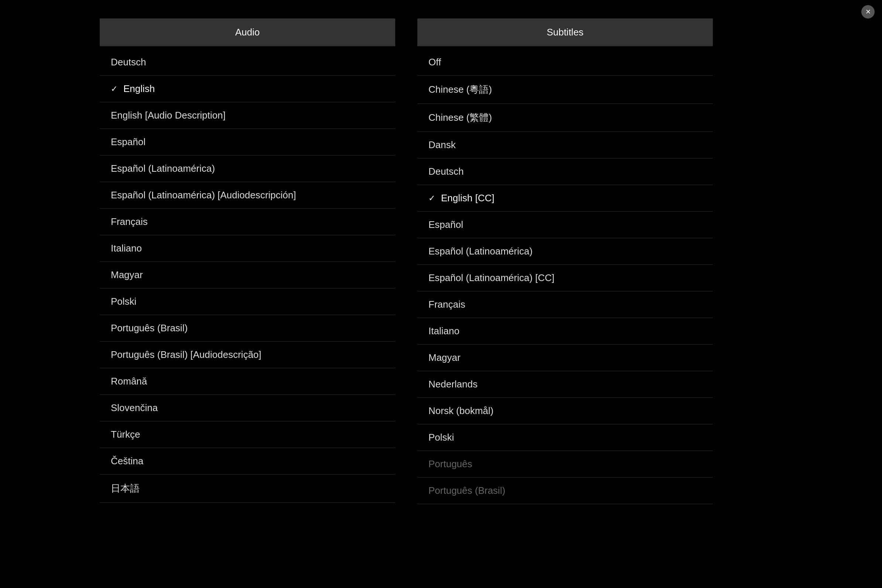 This screenshot has width=882, height=588. I want to click on audio-list-item: ✓Español, so click(248, 142).